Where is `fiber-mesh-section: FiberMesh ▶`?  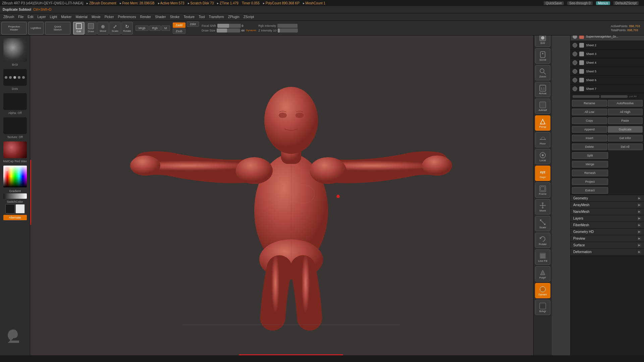 fiber-mesh-section: FiberMesh ▶ is located at coordinates (607, 225).